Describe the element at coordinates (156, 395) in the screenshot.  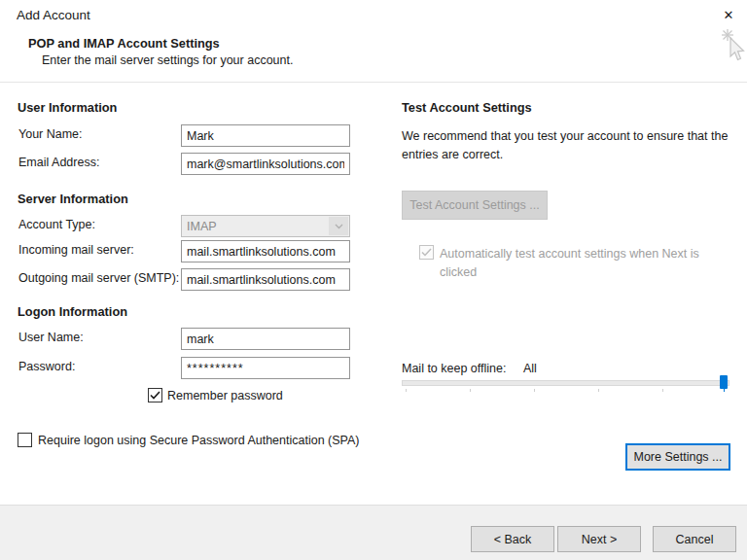
I see `remember-password-checkbox` at that location.